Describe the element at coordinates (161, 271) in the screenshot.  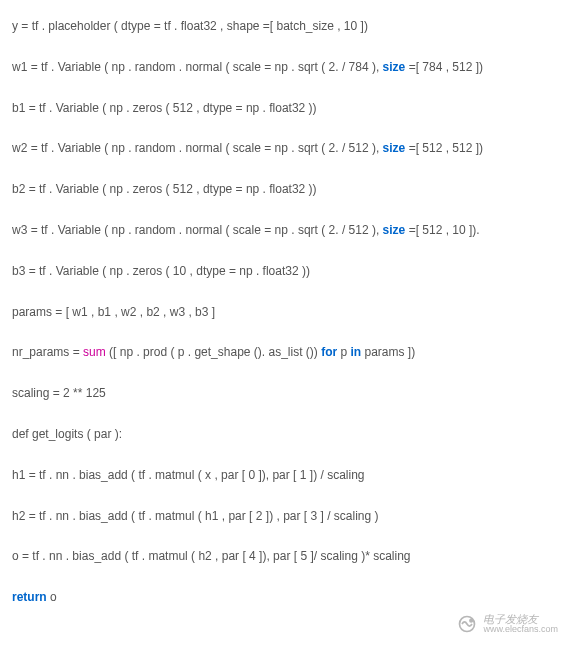
I see `code-text: b3 = tf . Variable ( np . zeros ( 10 , d…` at that location.